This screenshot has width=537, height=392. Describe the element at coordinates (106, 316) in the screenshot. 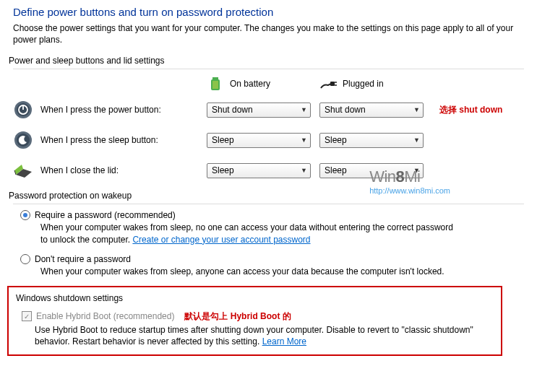

I see `hybrid-boot-label: Enable Hybrid Boot (recommended)` at that location.